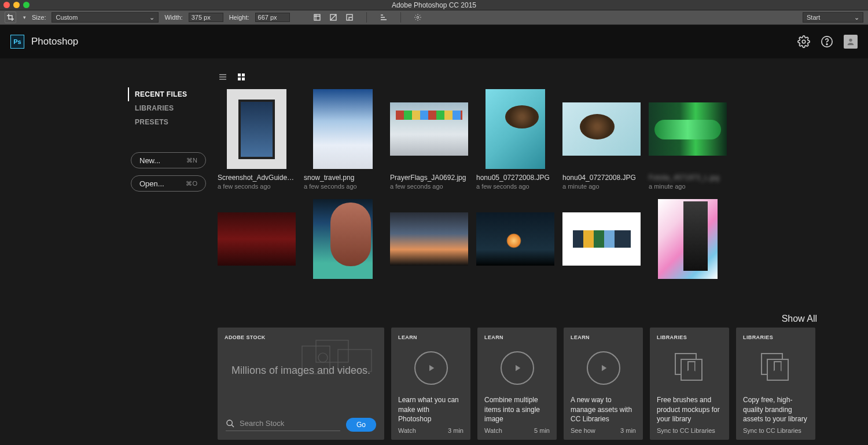 The width and height of the screenshot is (868, 445). Describe the element at coordinates (603, 384) in the screenshot. I see `card-learn: LEARN A new way to manage assets with CC…` at that location.